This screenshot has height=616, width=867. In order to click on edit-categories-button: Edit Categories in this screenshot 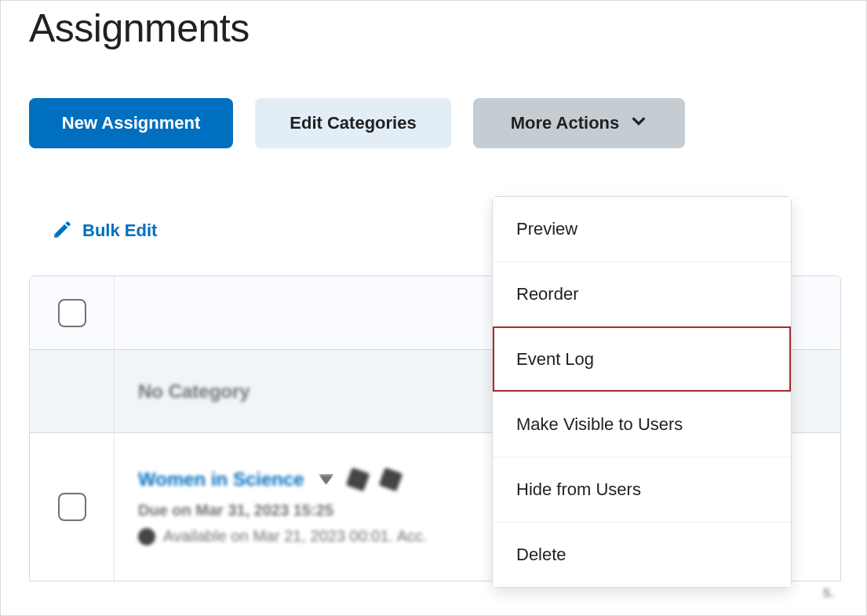, I will do `click(353, 123)`.